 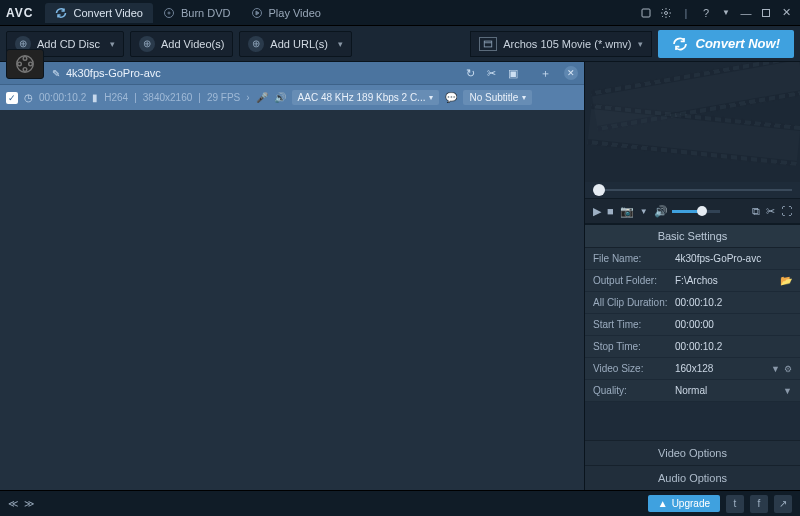 What do you see at coordinates (734, 346) in the screenshot?
I see `stop-time-value: 00:00:10.2` at bounding box center [734, 346].